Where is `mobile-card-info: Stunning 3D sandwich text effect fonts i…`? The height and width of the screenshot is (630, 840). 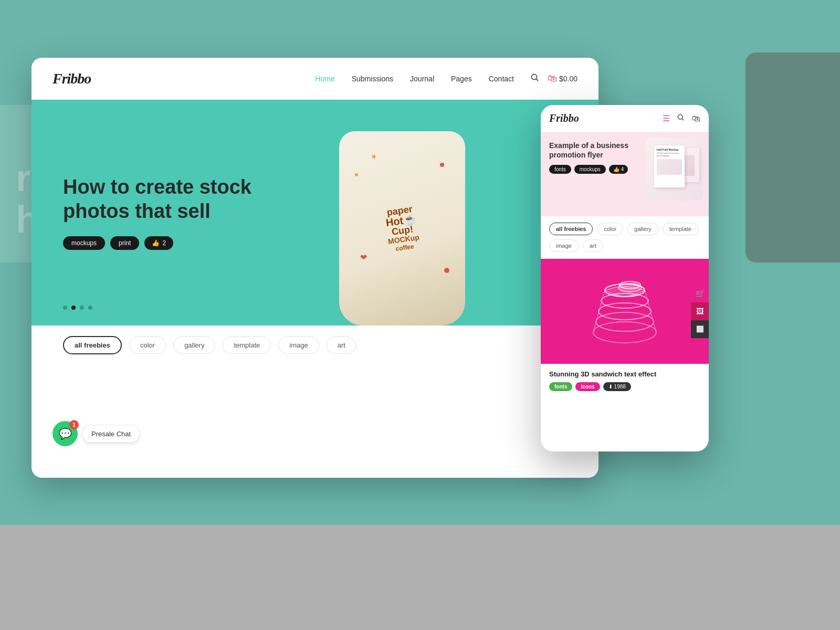 mobile-card-info: Stunning 3D sandwich text effect fonts i… is located at coordinates (625, 380).